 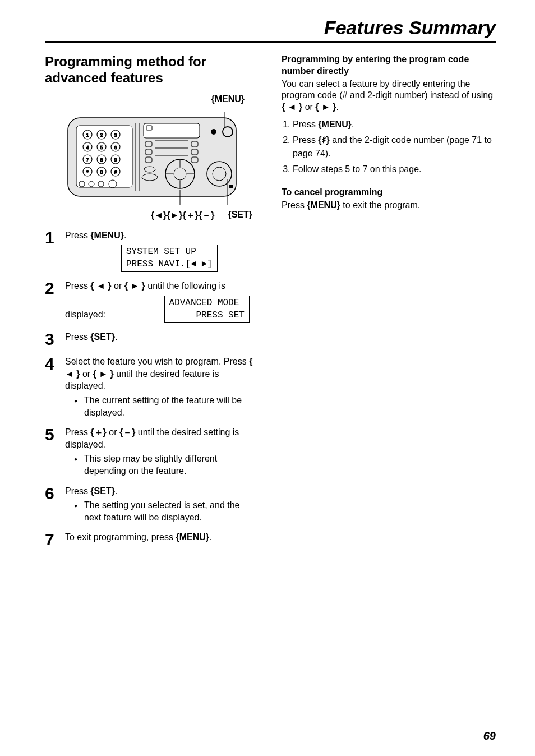 I want to click on hash-key: {♯}, so click(x=324, y=140).